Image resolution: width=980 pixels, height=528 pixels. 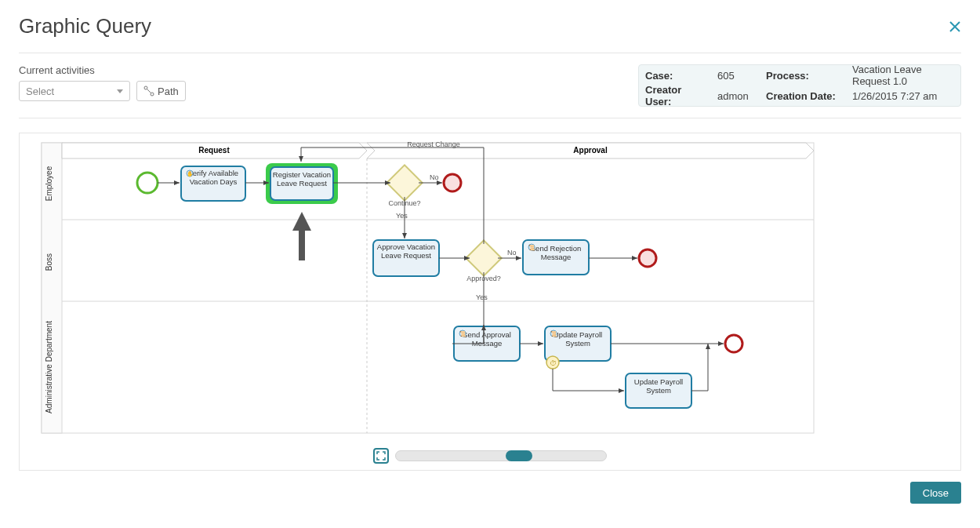 What do you see at coordinates (147, 183) in the screenshot?
I see `start-event` at bounding box center [147, 183].